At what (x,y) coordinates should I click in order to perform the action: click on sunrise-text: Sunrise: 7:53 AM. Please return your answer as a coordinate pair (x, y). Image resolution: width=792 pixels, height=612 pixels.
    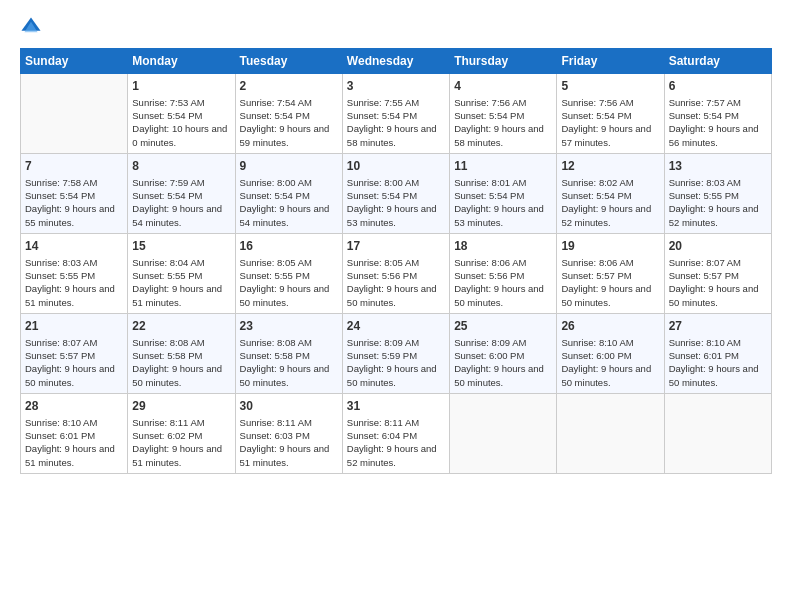
    Looking at the image, I should click on (168, 102).